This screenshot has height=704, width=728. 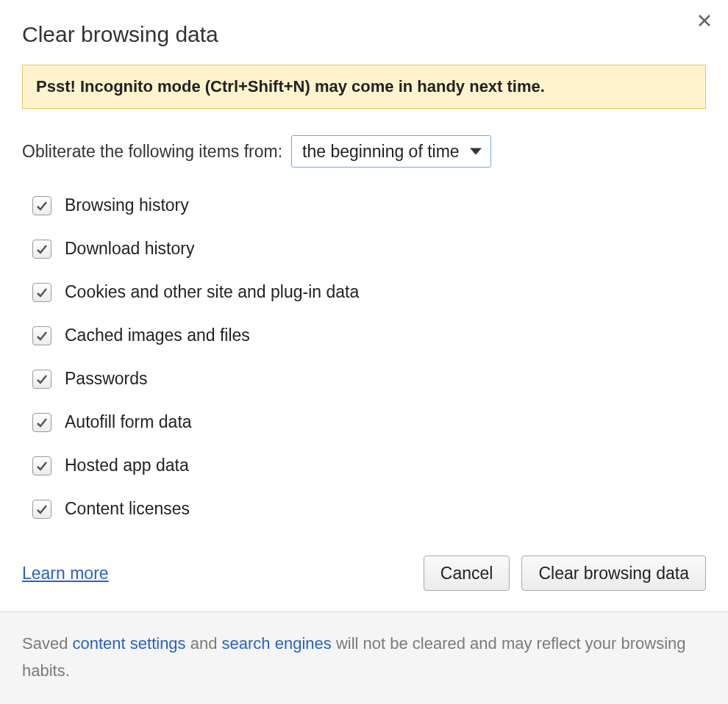 I want to click on option-autofill: Autofill form data, so click(x=369, y=422).